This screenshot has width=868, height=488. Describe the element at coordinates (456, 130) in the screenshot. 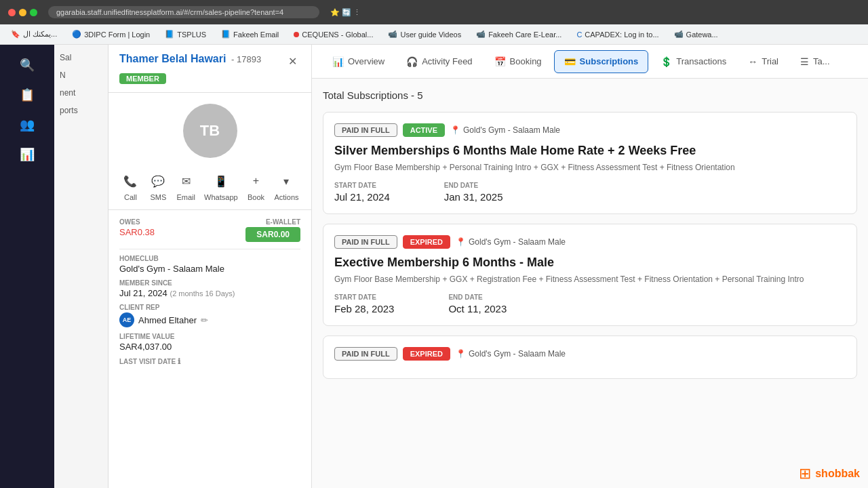

I see `location-pin-icon-1: 📍` at that location.